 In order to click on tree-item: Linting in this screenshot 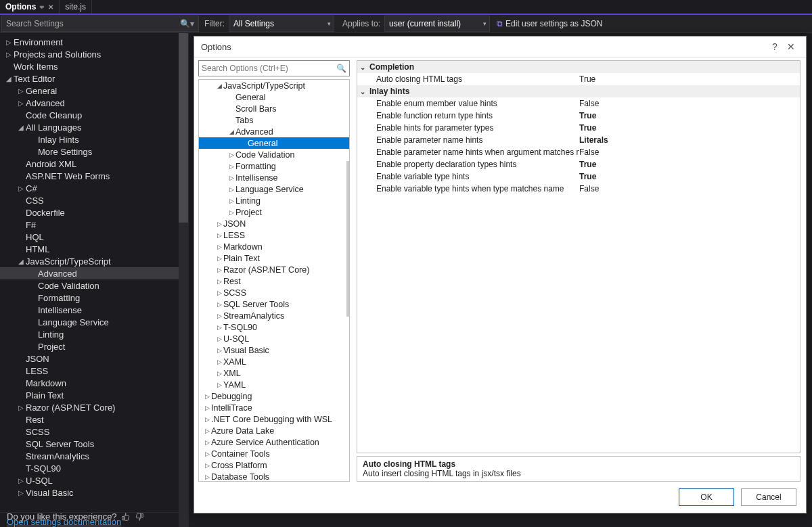, I will do `click(94, 334)`.